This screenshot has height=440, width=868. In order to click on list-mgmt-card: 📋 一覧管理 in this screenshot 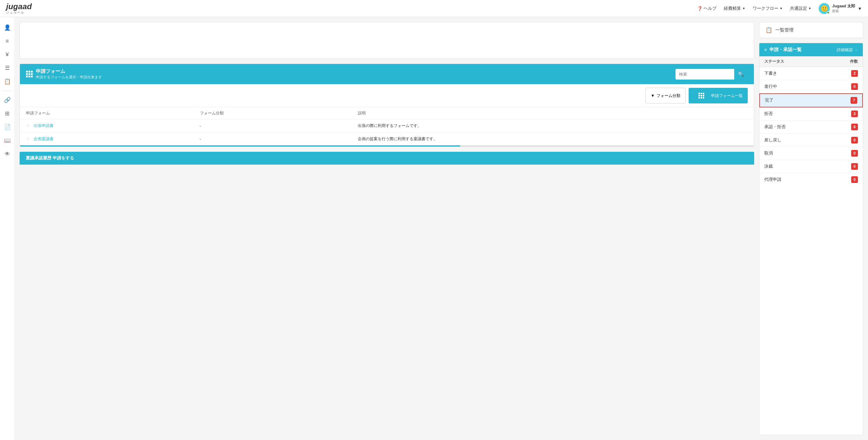, I will do `click(811, 30)`.